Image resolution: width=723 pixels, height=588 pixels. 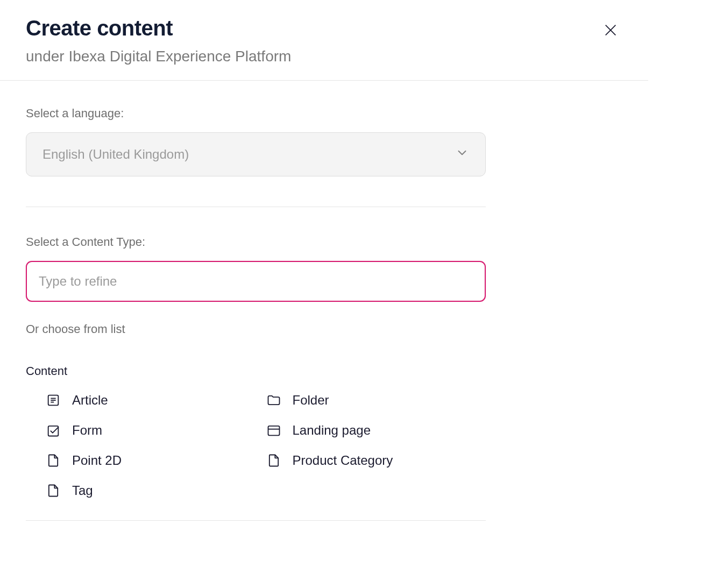 What do you see at coordinates (155, 400) in the screenshot?
I see `content-type-article: Article` at bounding box center [155, 400].